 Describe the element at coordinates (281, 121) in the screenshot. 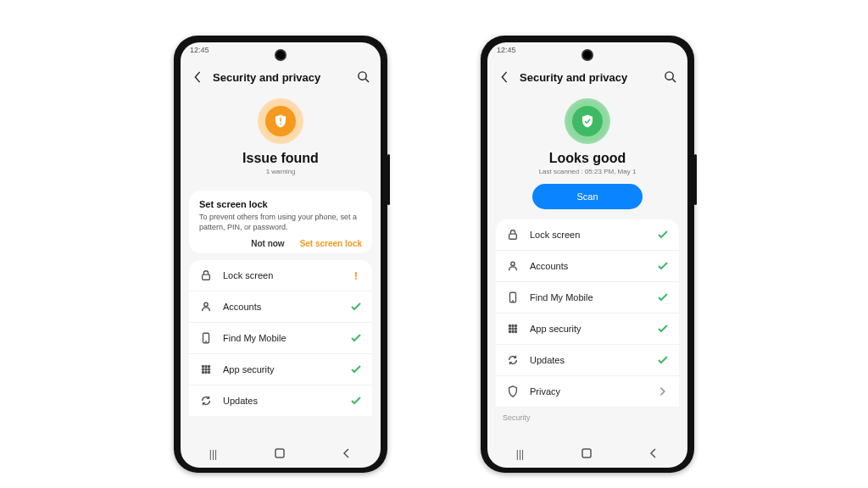

I see `shield-alert-icon` at that location.